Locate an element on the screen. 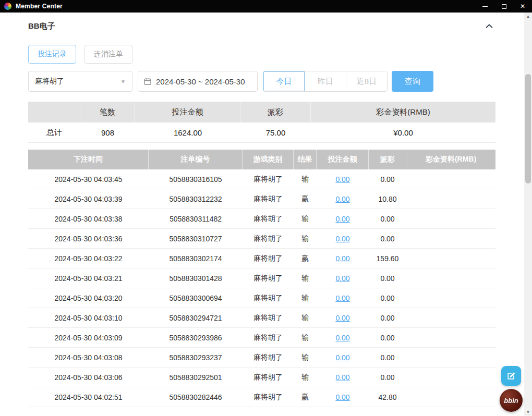 The image size is (532, 416). close-icon: ✕ is located at coordinates (523, 6).